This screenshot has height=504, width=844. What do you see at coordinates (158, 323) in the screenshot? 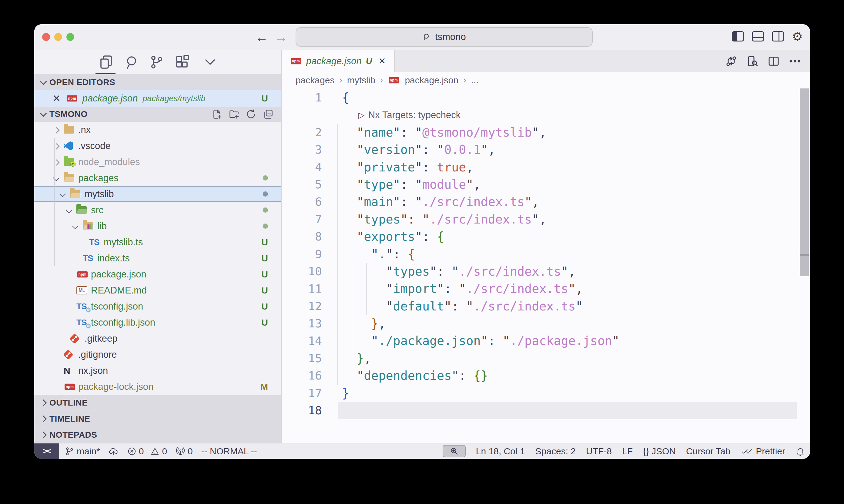
I see `tree-item-tsconfig-lib-json: TS⚙tsconfig.lib.jsonU` at bounding box center [158, 323].